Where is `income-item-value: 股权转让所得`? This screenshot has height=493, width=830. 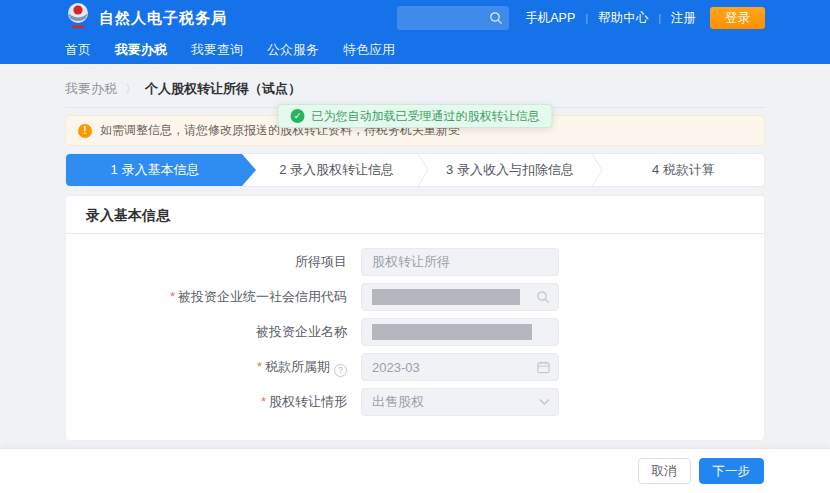
income-item-value: 股权转让所得 is located at coordinates (411, 262).